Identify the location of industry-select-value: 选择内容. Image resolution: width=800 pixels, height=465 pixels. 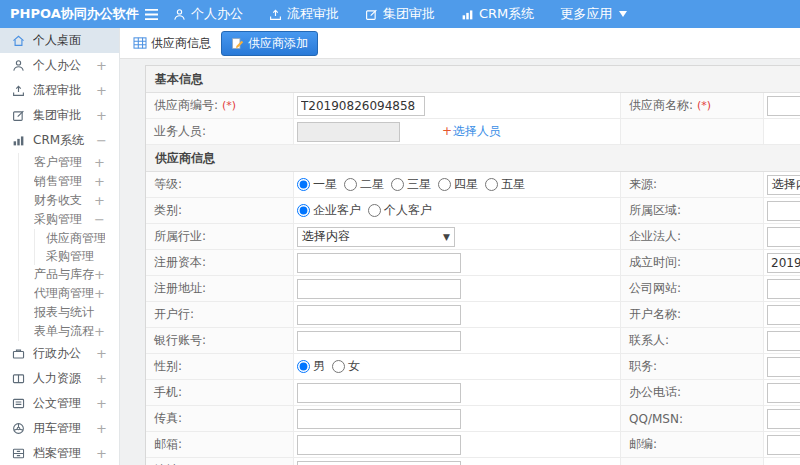
(326, 236).